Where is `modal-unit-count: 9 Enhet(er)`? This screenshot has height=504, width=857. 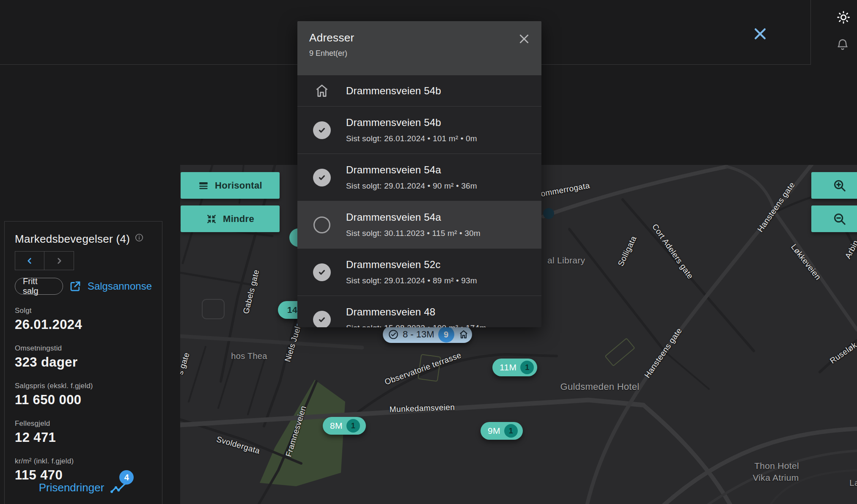
modal-unit-count: 9 Enhet(er) is located at coordinates (420, 53).